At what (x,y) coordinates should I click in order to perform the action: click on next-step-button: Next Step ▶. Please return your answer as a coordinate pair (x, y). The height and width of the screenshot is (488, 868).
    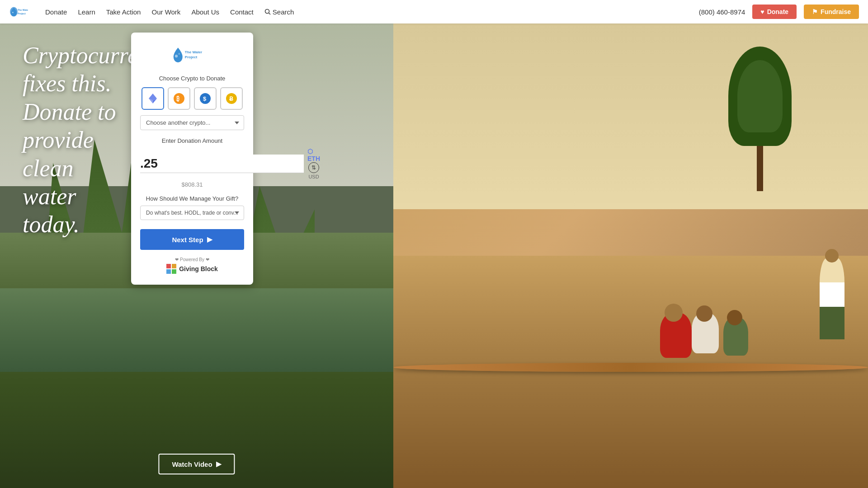
    Looking at the image, I should click on (192, 239).